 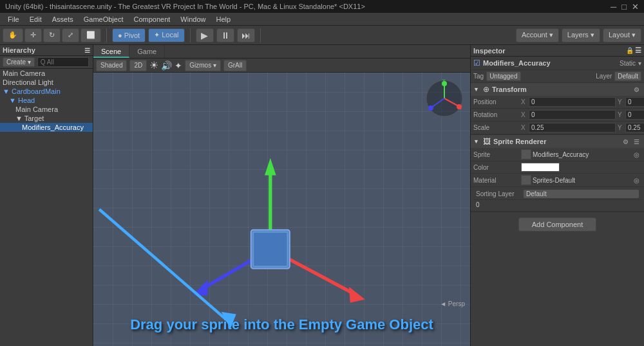 I want to click on x-label: X, so click(x=524, y=102).